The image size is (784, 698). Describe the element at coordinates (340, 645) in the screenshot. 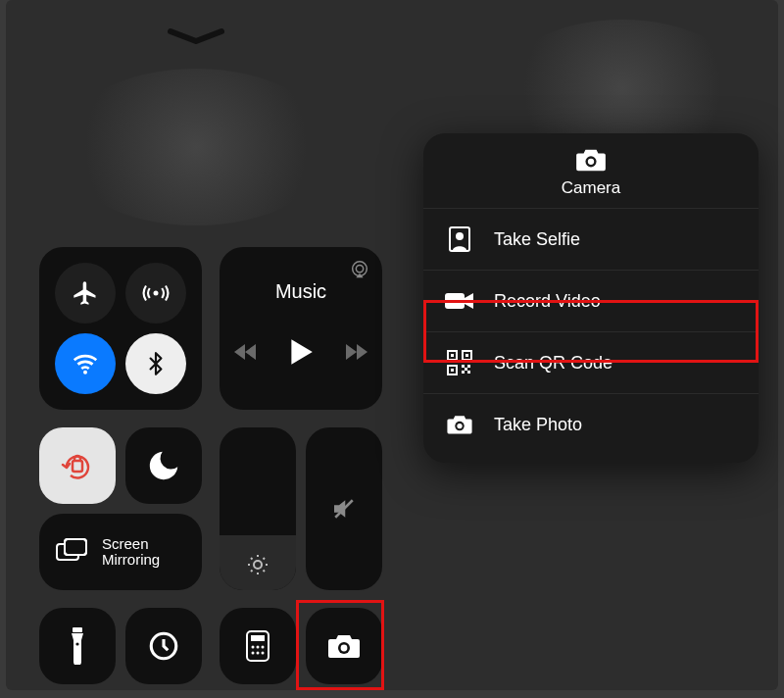

I see `annotation-highlight-camera` at that location.